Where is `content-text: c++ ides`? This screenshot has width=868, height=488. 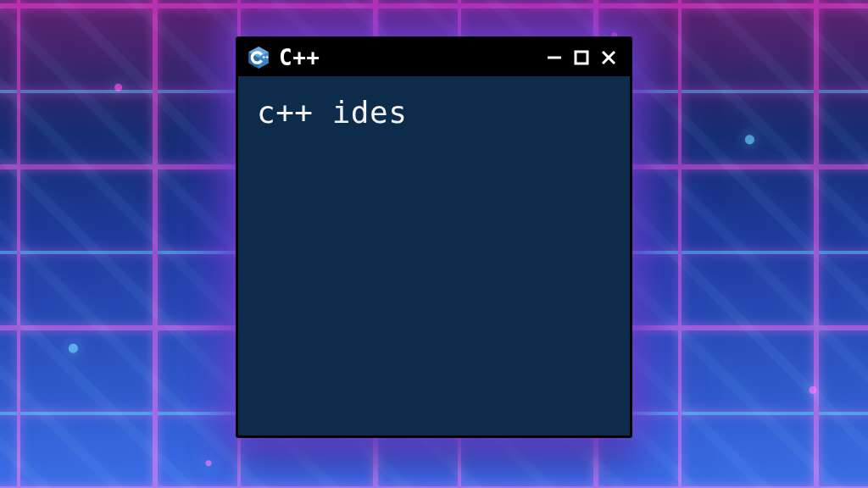 content-text: c++ ides is located at coordinates (332, 112).